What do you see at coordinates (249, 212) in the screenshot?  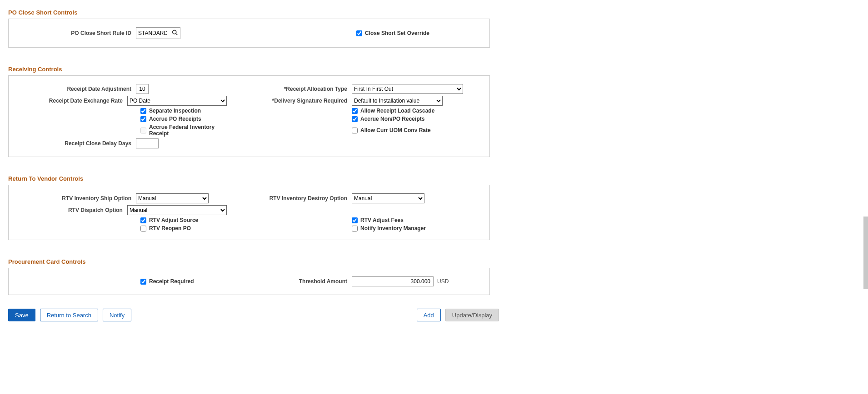 I see `section-rtv: RTV Inventory Ship Option Manual RTV Inv…` at bounding box center [249, 212].